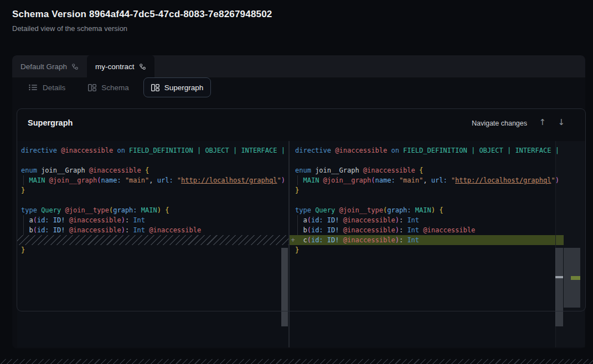 The width and height of the screenshot is (593, 364). I want to click on tab-label: my-contract, so click(115, 66).